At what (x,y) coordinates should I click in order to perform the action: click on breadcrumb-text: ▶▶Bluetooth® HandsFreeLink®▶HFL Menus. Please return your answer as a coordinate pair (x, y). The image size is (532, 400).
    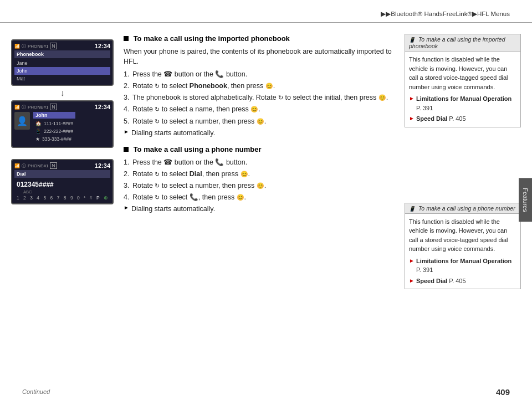
    Looking at the image, I should click on (446, 14).